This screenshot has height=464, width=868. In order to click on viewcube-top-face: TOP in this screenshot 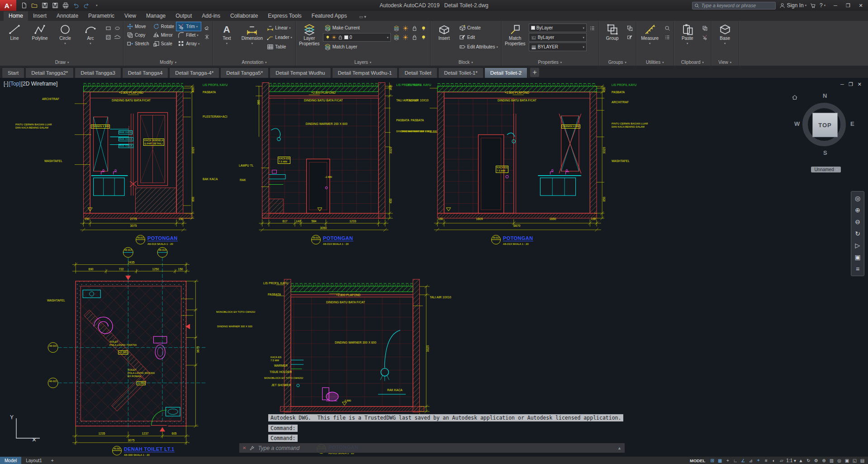, I will do `click(825, 125)`.